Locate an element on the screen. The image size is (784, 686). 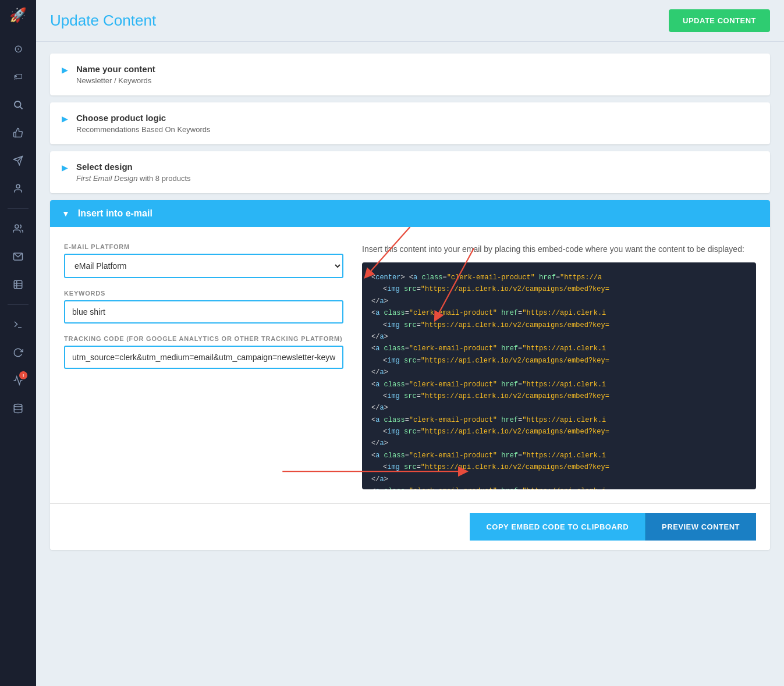
name-content-title: Name your content is located at coordinates (116, 69).